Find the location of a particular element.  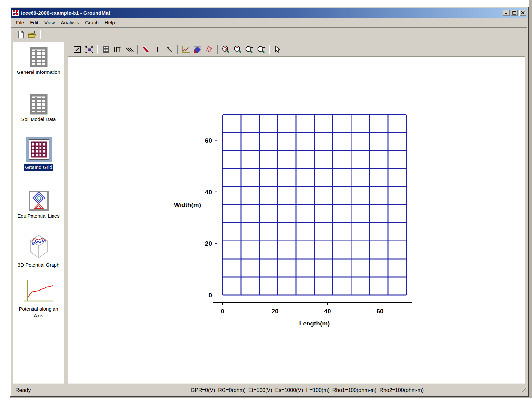

zoom-window-icon is located at coordinates (226, 50).